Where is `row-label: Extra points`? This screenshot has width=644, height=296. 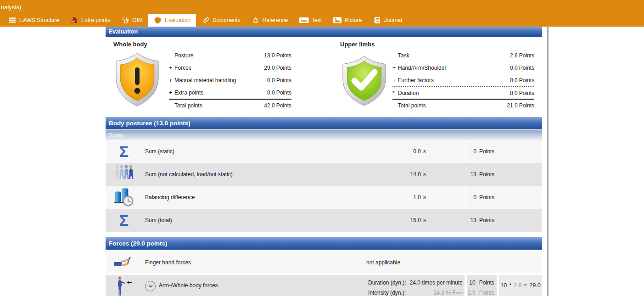 row-label: Extra points is located at coordinates (221, 93).